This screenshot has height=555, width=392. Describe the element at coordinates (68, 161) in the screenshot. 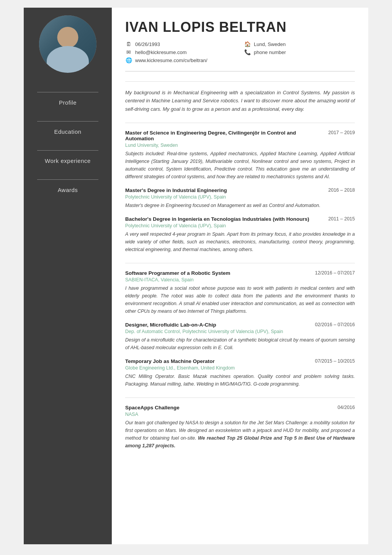

I see `sidebar-label-work: Work experience` at that location.